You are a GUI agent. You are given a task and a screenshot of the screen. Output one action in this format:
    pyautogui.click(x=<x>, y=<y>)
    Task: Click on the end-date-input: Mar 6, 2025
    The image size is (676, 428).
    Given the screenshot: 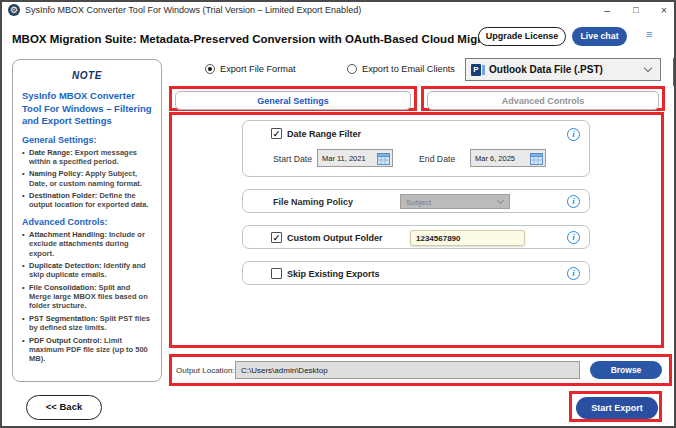 What is the action you would take?
    pyautogui.click(x=508, y=158)
    